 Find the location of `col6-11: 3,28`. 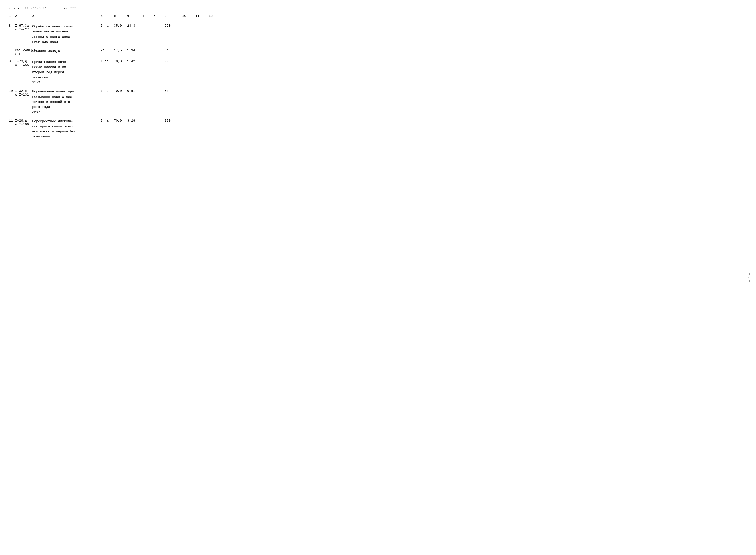

col6-11: 3,28 is located at coordinates (135, 121).